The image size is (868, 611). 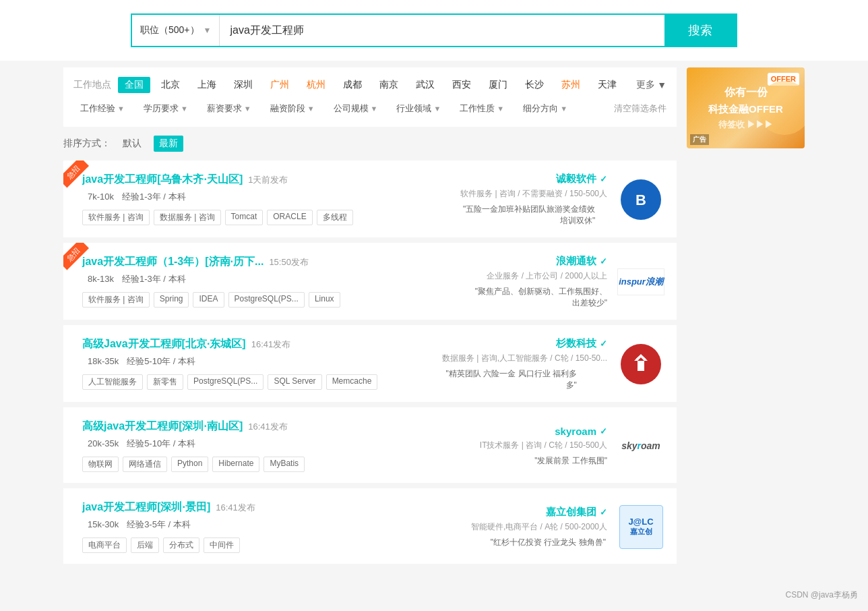 What do you see at coordinates (164, 344) in the screenshot?
I see `job-title-2: 高级Java开发工程师[北京·东城区]` at bounding box center [164, 344].